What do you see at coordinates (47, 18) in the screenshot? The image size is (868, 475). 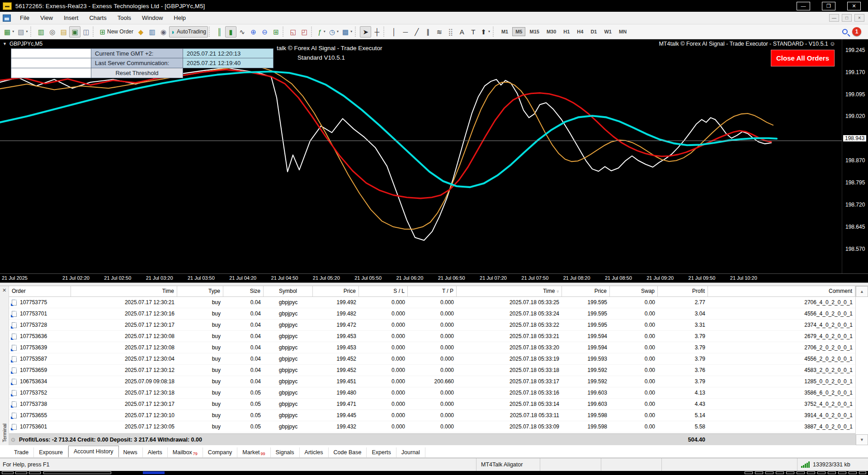 I see `menu-item-view: View` at bounding box center [47, 18].